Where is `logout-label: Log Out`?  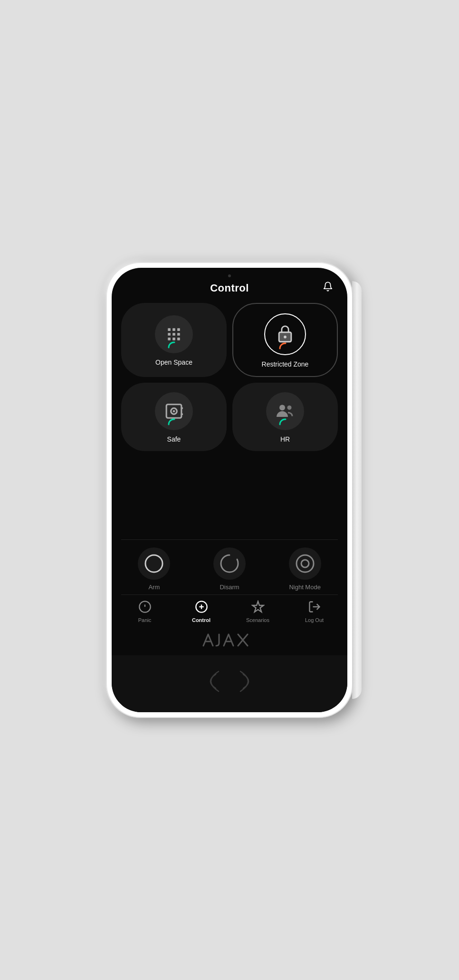
logout-label: Log Out is located at coordinates (315, 620).